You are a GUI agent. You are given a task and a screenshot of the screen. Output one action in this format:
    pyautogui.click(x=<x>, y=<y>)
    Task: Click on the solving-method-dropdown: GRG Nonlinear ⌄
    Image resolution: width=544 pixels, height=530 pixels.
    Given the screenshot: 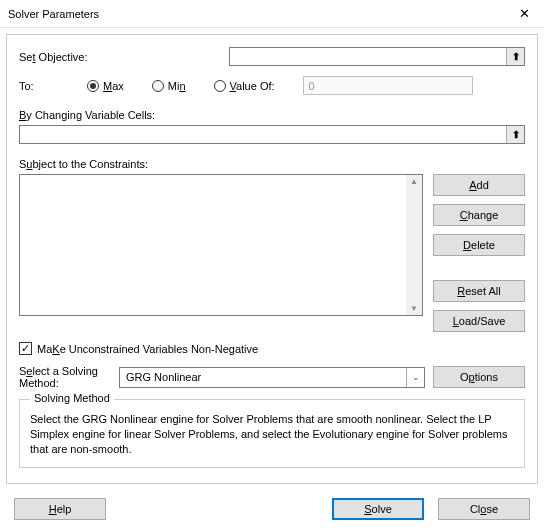 What is the action you would take?
    pyautogui.click(x=272, y=378)
    